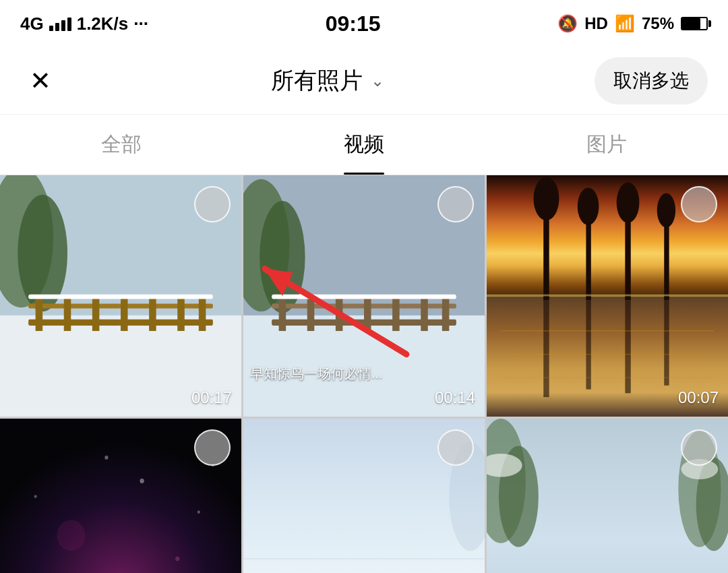  Describe the element at coordinates (658, 24) in the screenshot. I see `battery-percent: 75%` at that location.